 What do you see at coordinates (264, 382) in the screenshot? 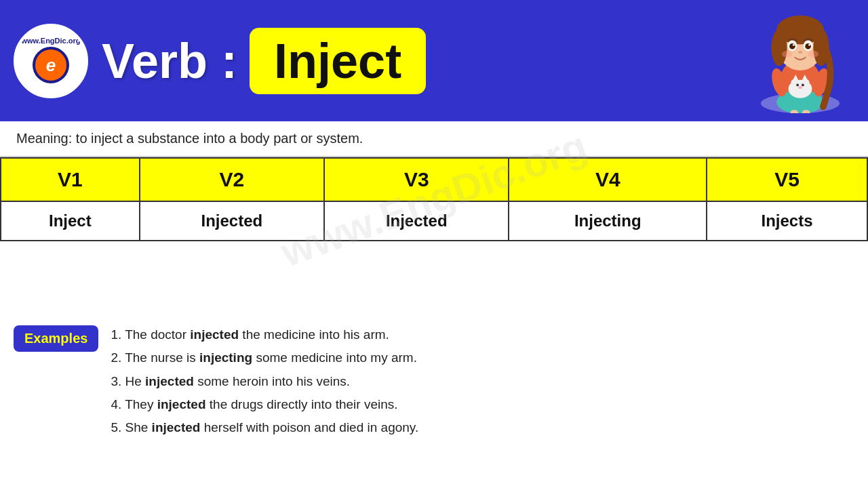
I see `list-item: 3. He injected some heroin into his vein…` at bounding box center [264, 382].